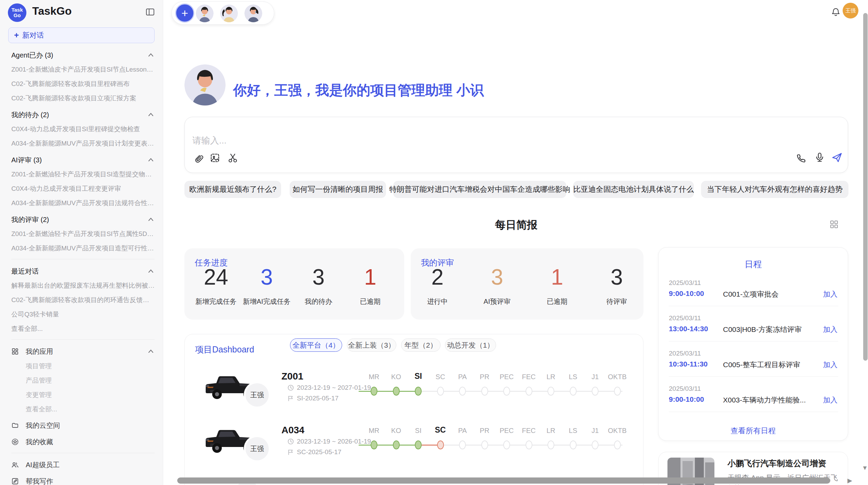 The width and height of the screenshot is (868, 485). Describe the element at coordinates (83, 442) in the screenshot. I see `sidebar-item-star-badge: 我的收藏` at that location.